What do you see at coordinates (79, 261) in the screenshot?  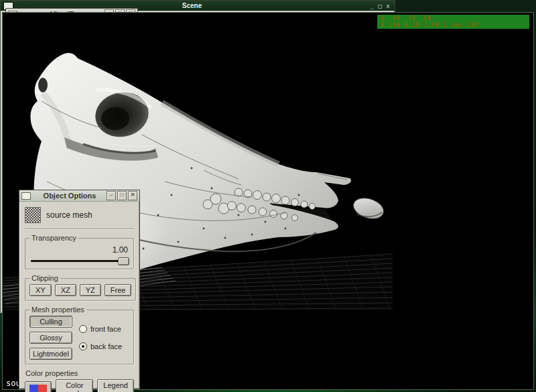 I see `slider-track` at bounding box center [79, 261].